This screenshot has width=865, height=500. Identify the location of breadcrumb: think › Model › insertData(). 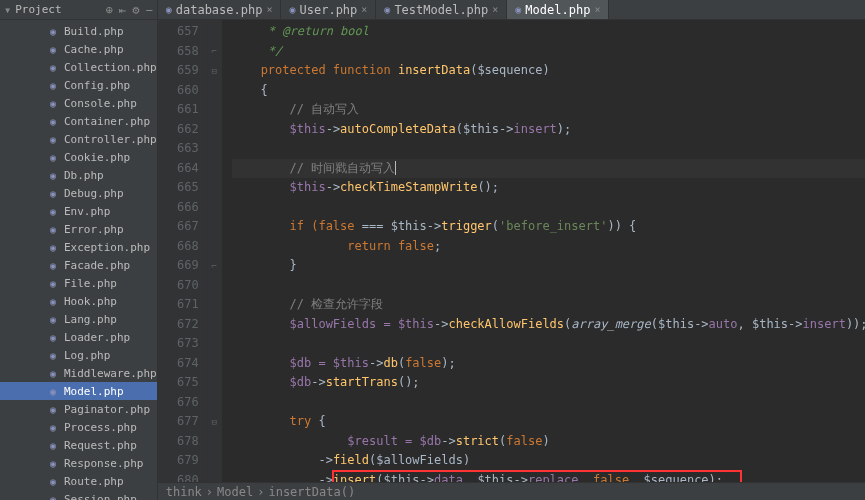
(512, 491).